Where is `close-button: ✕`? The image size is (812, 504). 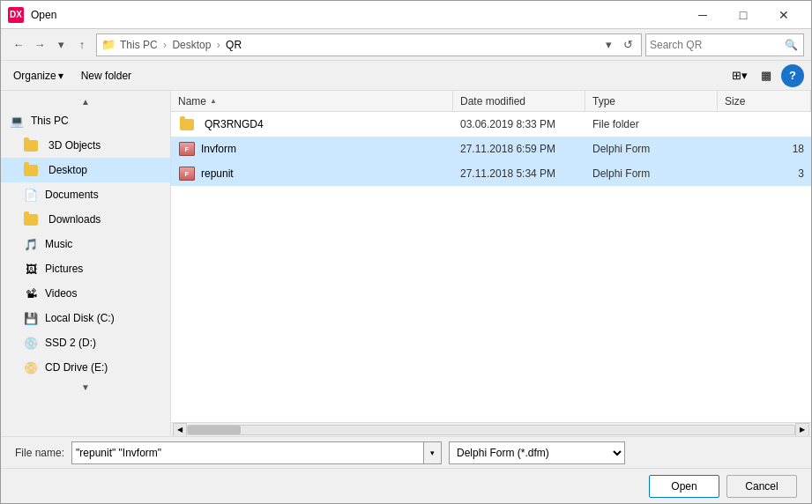
close-button: ✕ is located at coordinates (784, 15).